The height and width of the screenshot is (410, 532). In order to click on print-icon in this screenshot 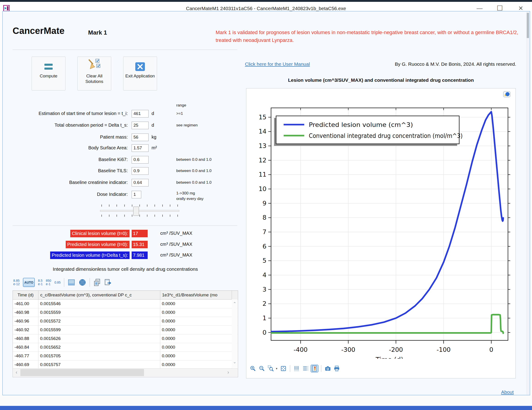, I will do `click(337, 369)`.